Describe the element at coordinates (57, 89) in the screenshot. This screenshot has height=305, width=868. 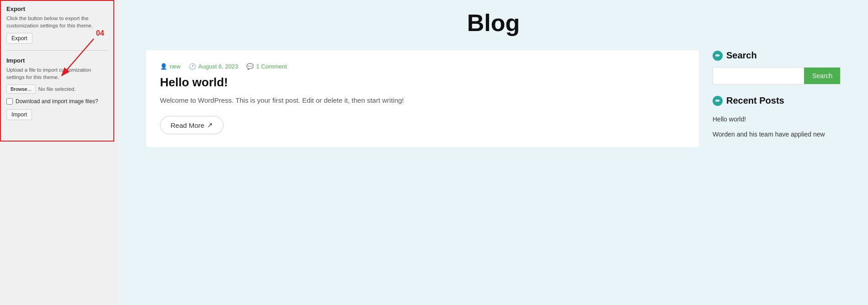
I see `no-file-label: No file selected.` at that location.